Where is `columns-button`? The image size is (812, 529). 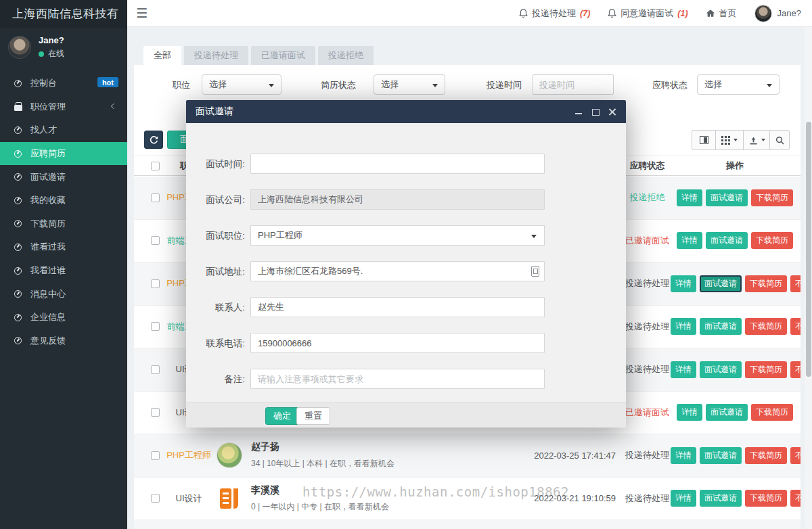 columns-button is located at coordinates (729, 140).